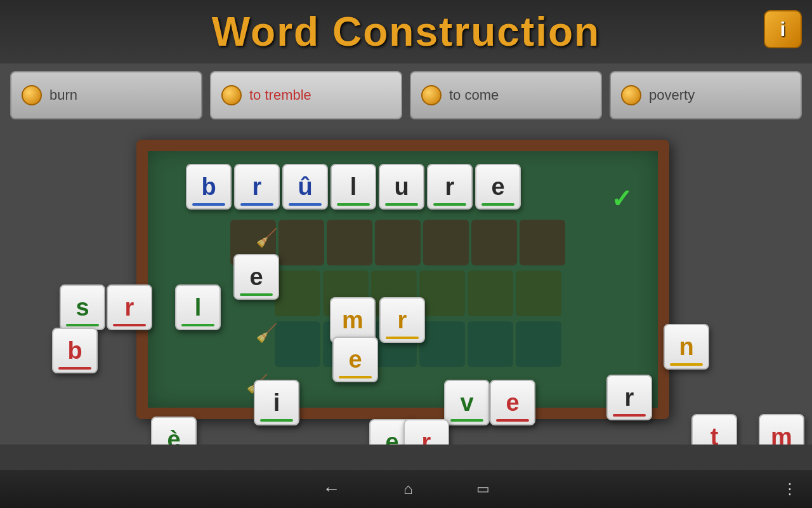 Image resolution: width=812 pixels, height=508 pixels. I want to click on letter-tile-u: u, so click(402, 187).